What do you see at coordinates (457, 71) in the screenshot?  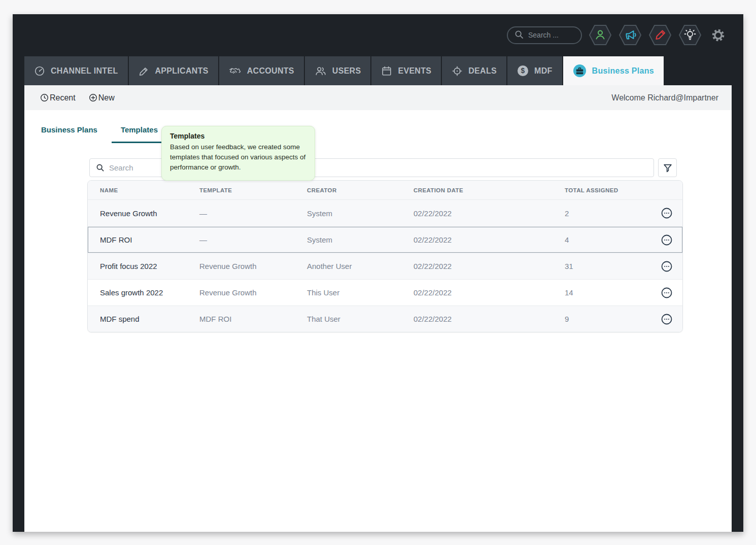 I see `target-icon` at bounding box center [457, 71].